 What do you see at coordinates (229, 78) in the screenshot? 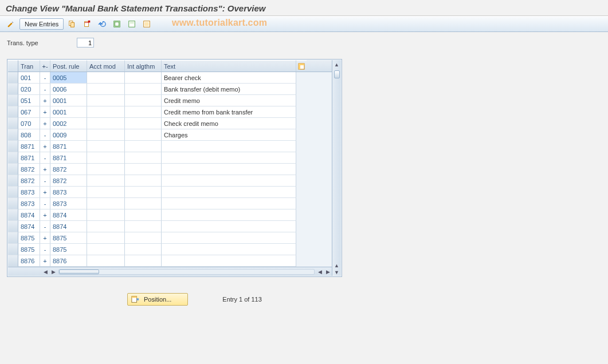
I see `cell-txt: Bearer check` at bounding box center [229, 78].